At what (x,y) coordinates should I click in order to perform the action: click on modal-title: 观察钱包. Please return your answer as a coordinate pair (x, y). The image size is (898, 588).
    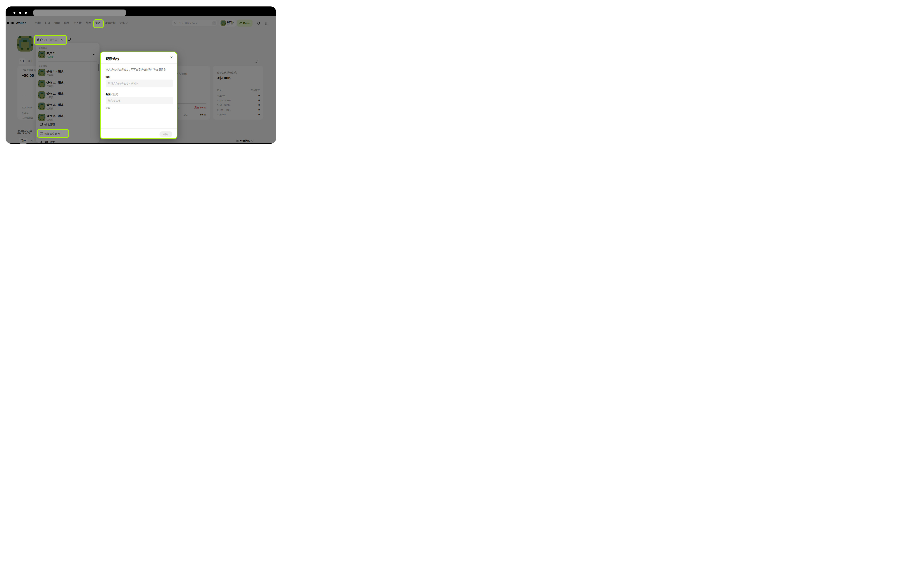
    Looking at the image, I should click on (112, 59).